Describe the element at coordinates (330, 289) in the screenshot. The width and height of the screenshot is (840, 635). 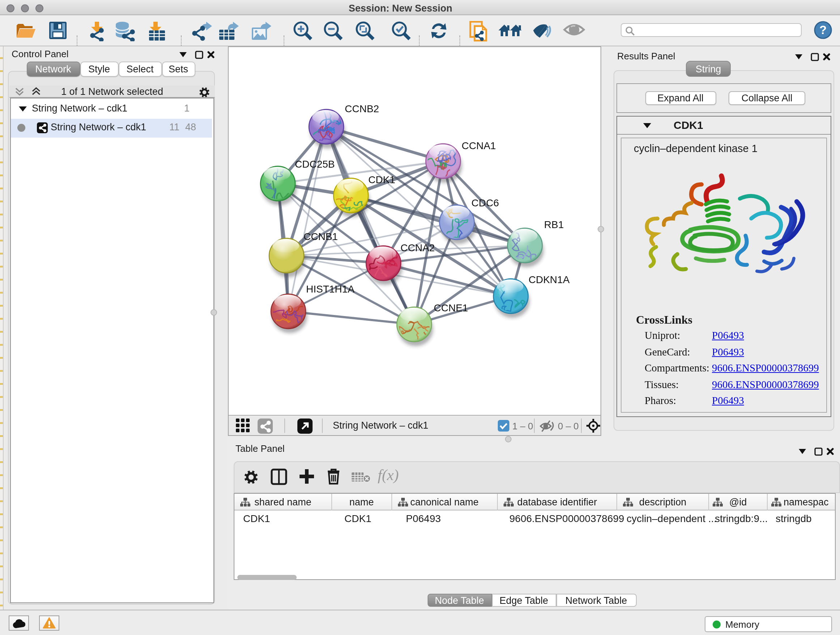
I see `svg-text: HIST1H1A` at that location.